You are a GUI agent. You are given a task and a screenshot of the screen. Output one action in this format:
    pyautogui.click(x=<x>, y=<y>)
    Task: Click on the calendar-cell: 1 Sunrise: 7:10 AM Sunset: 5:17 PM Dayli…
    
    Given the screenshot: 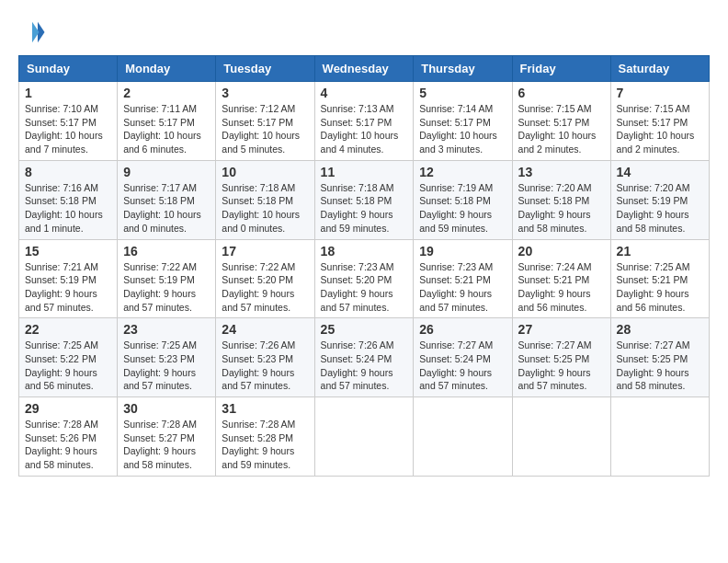 What is the action you would take?
    pyautogui.click(x=68, y=121)
    